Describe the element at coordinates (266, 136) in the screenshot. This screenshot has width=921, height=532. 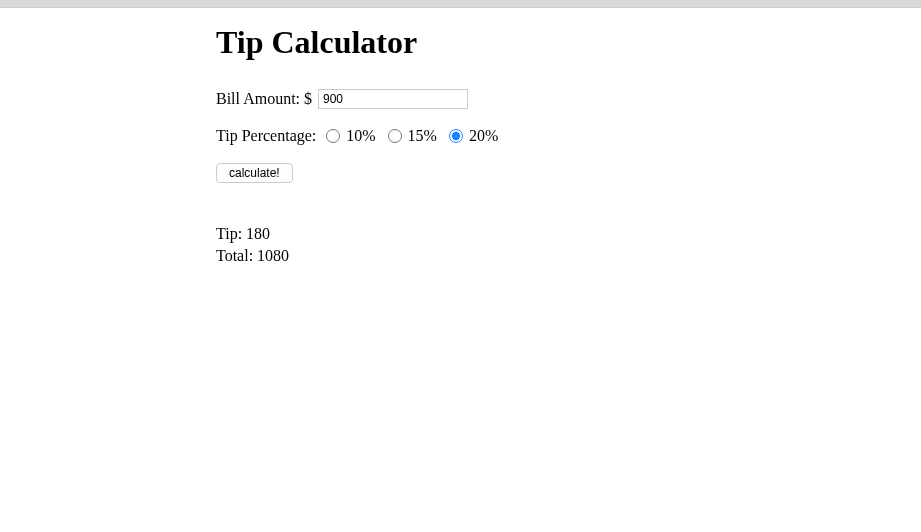
I see `tip-percentage-label: Tip Percentage:` at that location.